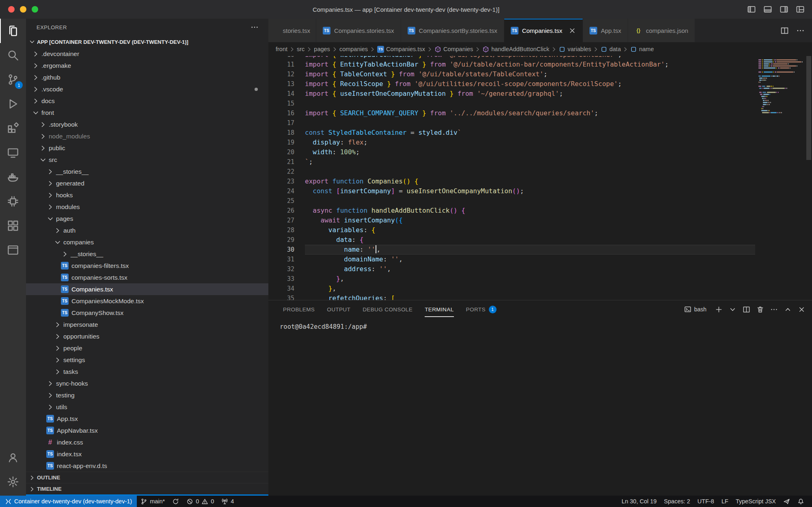 The image size is (812, 507). I want to click on remote-indicator: Container dev-twenty-dev (dev-twenty-dev…, so click(68, 501).